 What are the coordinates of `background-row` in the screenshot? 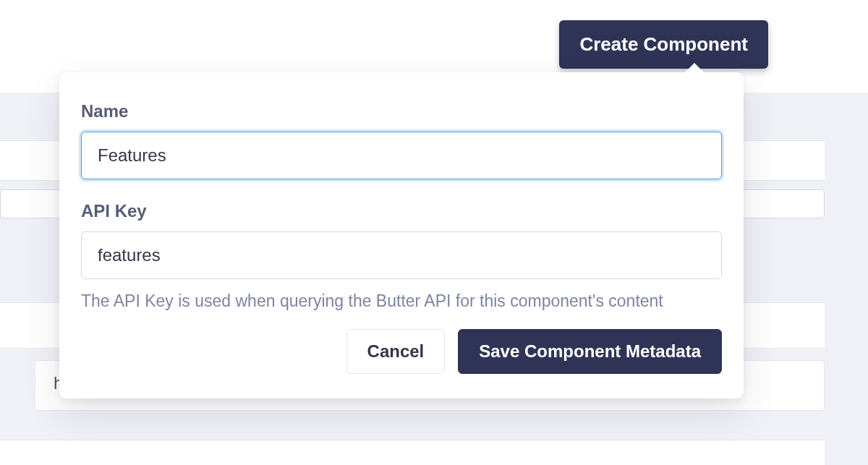 It's located at (412, 453).